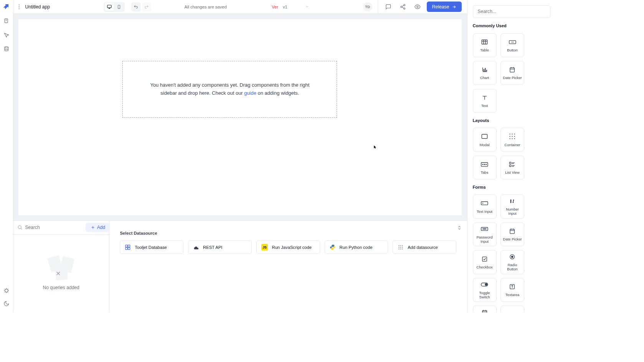 The image size is (644, 362). I want to click on component-textarea: Textarea, so click(512, 290).